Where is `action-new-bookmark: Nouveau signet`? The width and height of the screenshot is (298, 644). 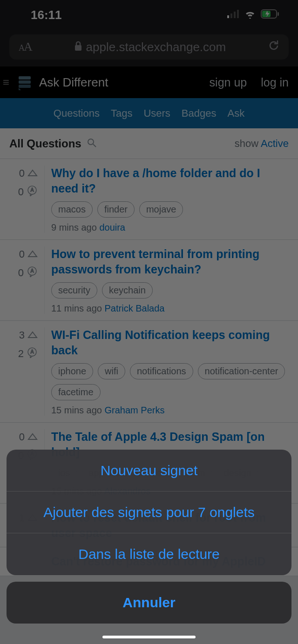
action-new-bookmark: Nouveau signet is located at coordinates (149, 471).